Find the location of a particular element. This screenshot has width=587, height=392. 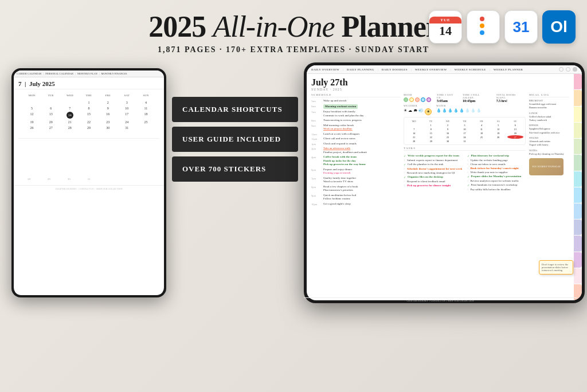

lt-month-label: 7 | July 2025 is located at coordinates (89, 84).